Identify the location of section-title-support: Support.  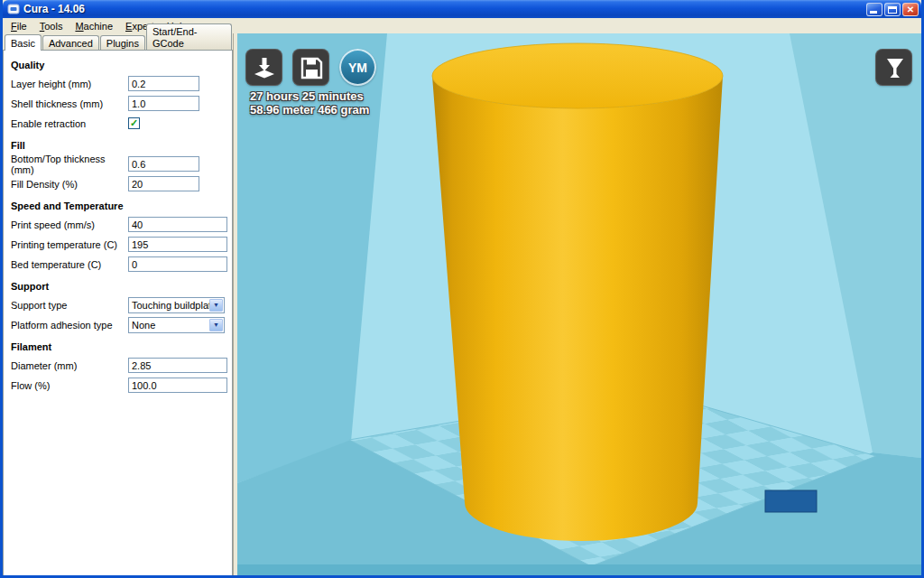
(117, 286).